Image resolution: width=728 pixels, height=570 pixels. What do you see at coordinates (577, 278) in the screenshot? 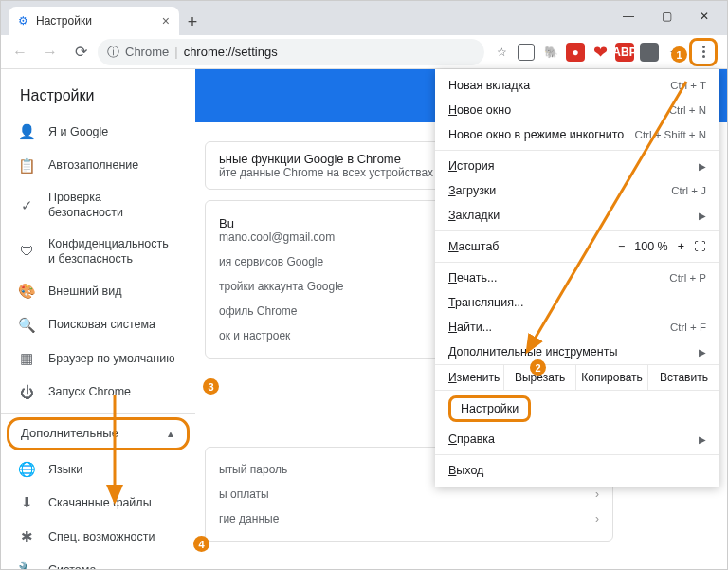
I see `menu-print: Печать...Ctrl + P` at bounding box center [577, 278].